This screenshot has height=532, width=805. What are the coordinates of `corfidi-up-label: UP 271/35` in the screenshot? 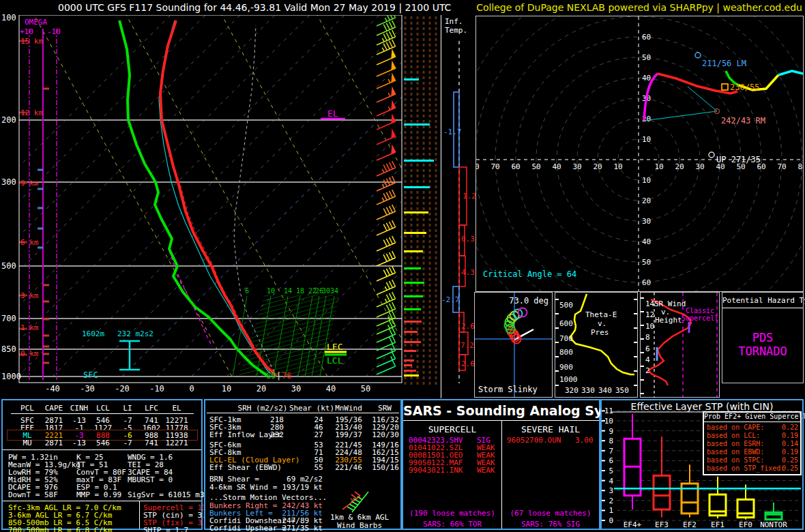 It's located at (738, 160).